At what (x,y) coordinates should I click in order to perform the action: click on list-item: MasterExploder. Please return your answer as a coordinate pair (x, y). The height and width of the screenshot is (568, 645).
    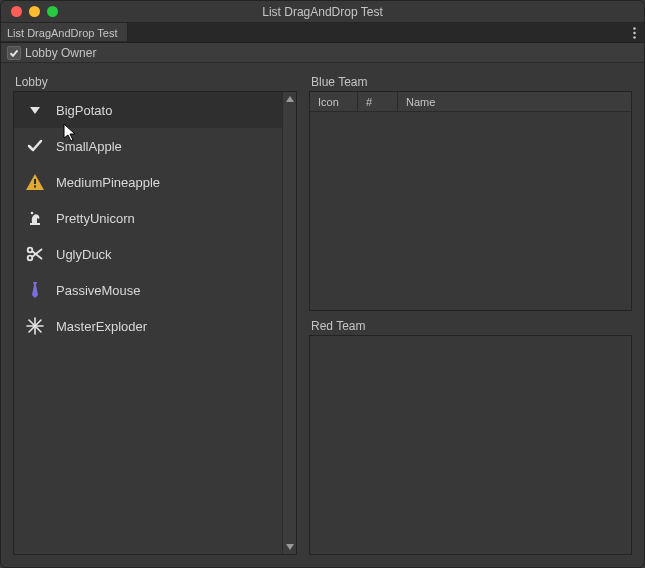
    Looking at the image, I should click on (148, 326).